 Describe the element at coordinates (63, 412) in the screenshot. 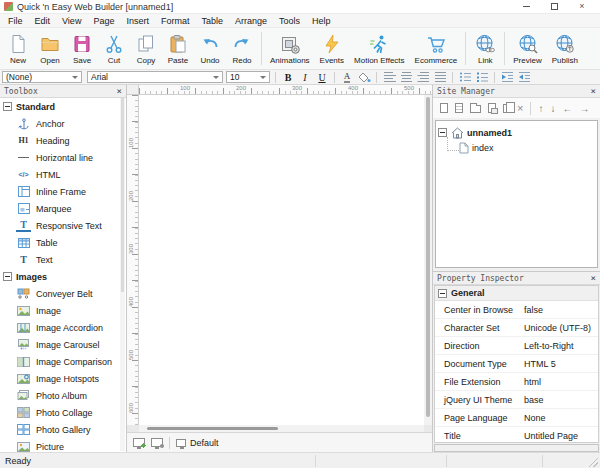

I see `toolbox-item-photo-collage: Photo Collage` at that location.